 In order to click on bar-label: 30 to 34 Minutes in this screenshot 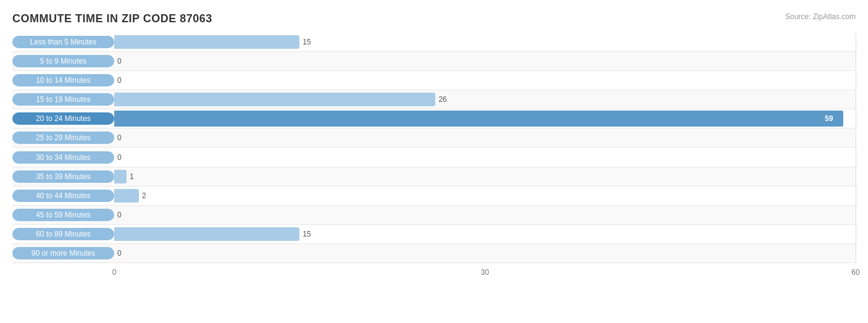, I will do `click(63, 157)`.